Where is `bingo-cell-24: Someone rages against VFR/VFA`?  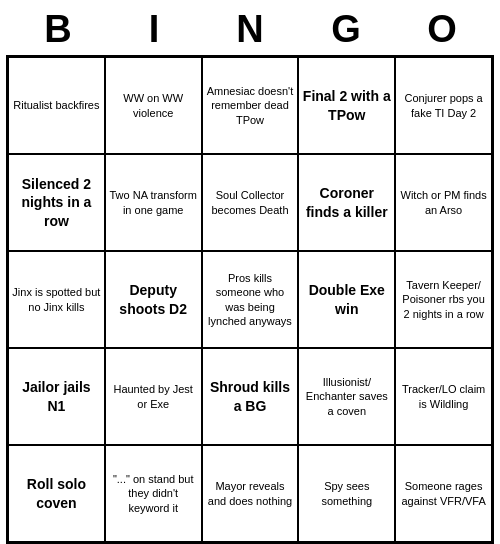
bingo-cell-24: Someone rages against VFR/VFA is located at coordinates (444, 494).